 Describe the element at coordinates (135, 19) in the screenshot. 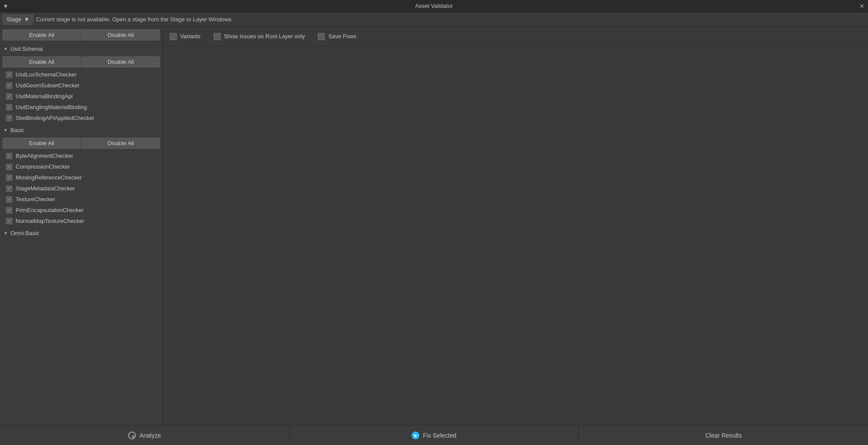

I see `stage-message: Current stage is not available. Open a s…` at that location.